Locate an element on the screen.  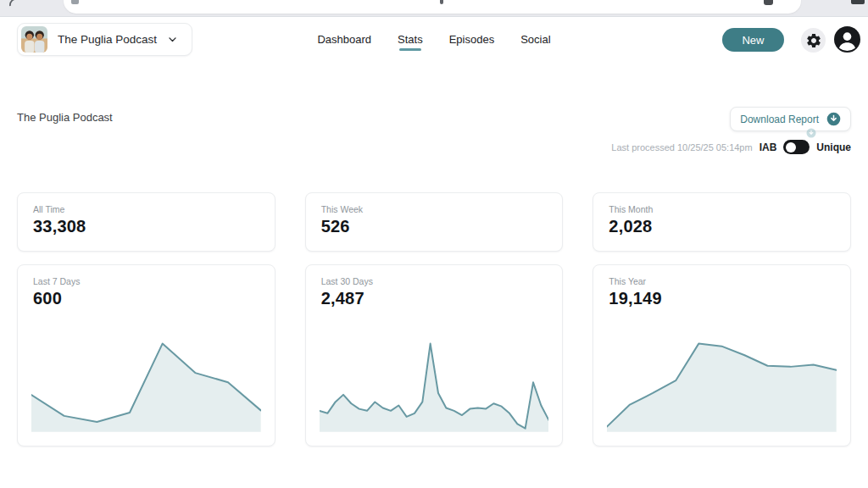
toggle-label-unique: Unique is located at coordinates (834, 147).